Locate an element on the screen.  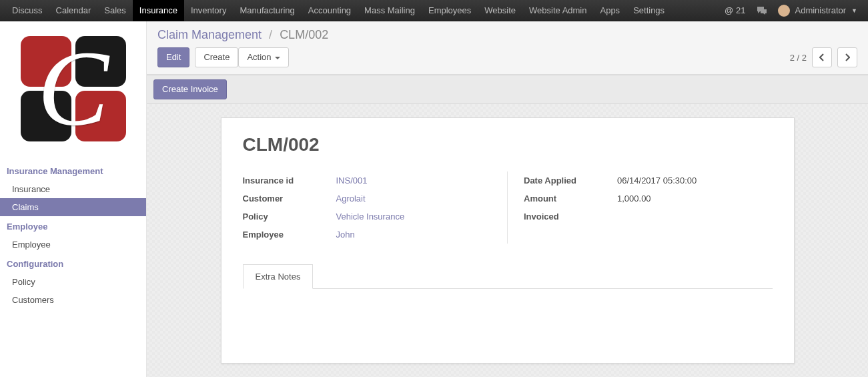
notebook: Extra Notes is located at coordinates (508, 303).